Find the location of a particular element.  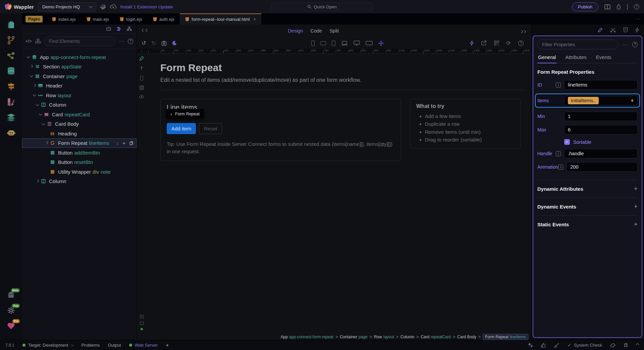

add-item-button: Add item is located at coordinates (181, 129).